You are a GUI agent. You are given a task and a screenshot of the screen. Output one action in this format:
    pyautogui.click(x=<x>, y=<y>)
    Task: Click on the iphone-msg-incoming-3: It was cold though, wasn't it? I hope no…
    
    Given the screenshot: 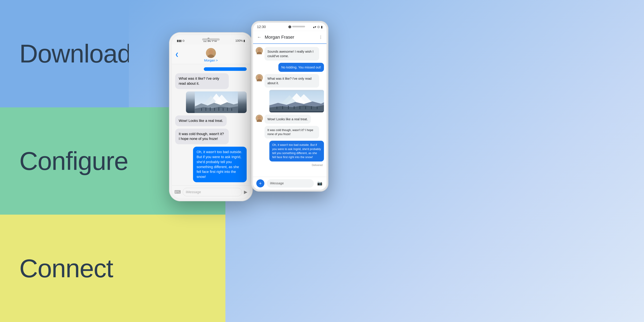 What is the action you would take?
    pyautogui.click(x=202, y=136)
    